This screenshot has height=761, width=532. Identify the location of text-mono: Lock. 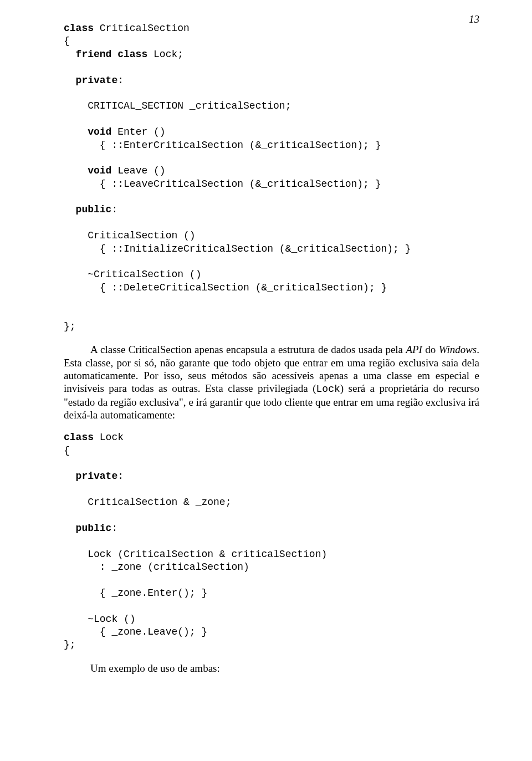
(328, 389).